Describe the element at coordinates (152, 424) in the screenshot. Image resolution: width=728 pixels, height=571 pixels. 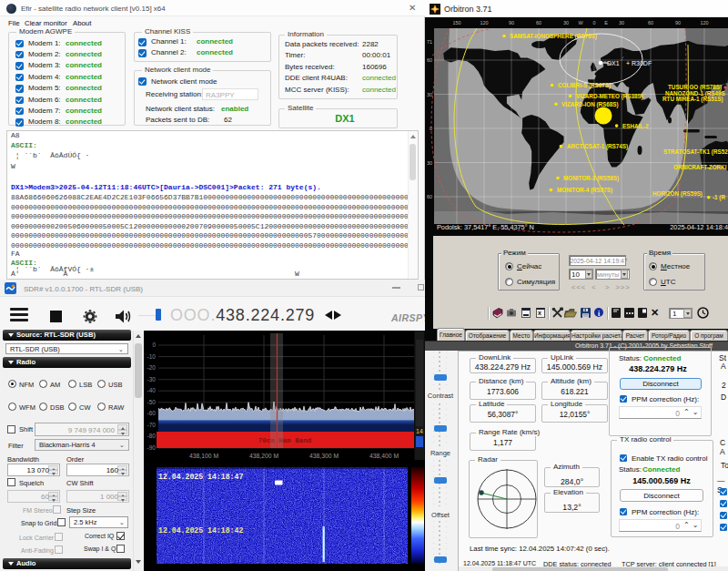
I see `svg-text: -70` at that location.